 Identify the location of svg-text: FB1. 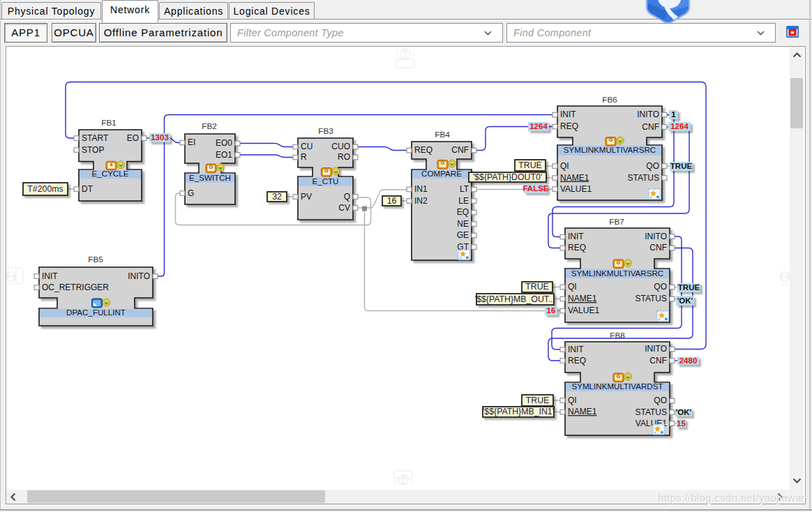
(109, 123).